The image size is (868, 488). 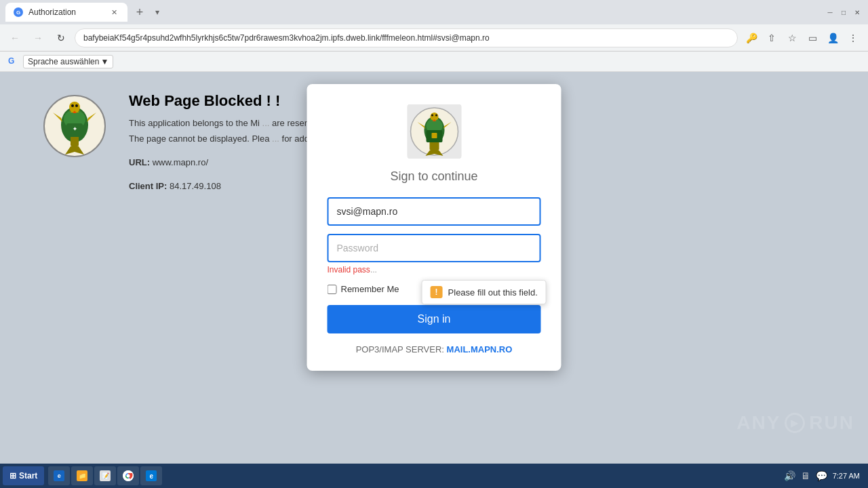 I want to click on remember-me-row: Remember Me, so click(x=363, y=289).